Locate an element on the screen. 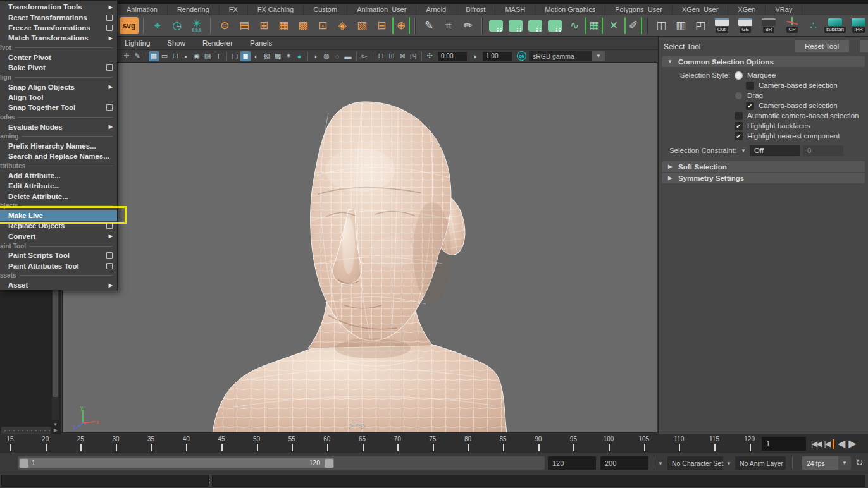 The height and width of the screenshot is (488, 868). playback-loop-icon: ↻ is located at coordinates (859, 463).